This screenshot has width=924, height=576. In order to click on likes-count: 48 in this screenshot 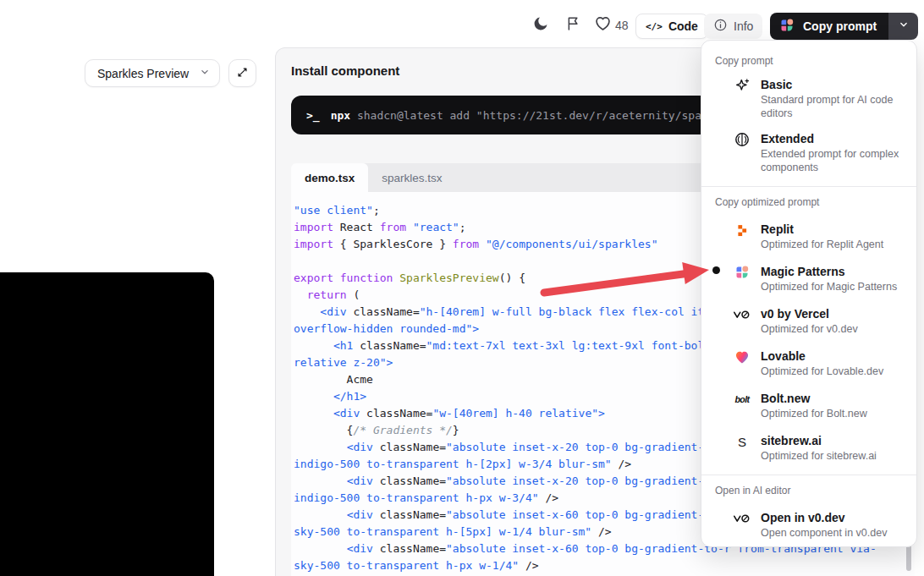, I will do `click(622, 25)`.